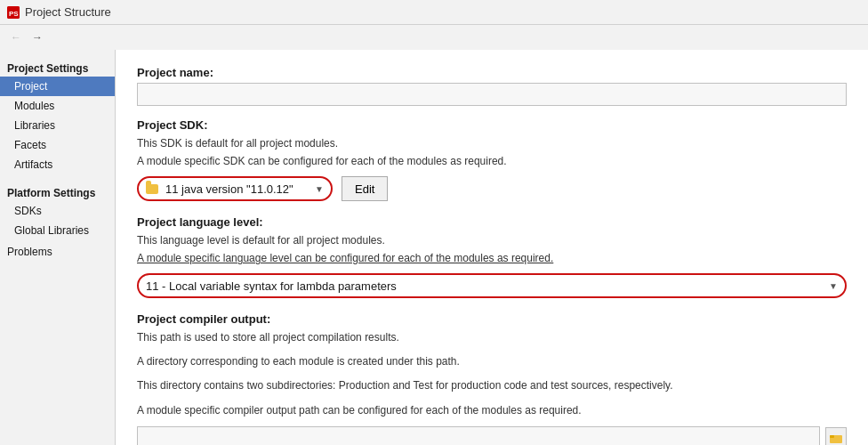  Describe the element at coordinates (16, 37) in the screenshot. I see `back-button: ←` at that location.